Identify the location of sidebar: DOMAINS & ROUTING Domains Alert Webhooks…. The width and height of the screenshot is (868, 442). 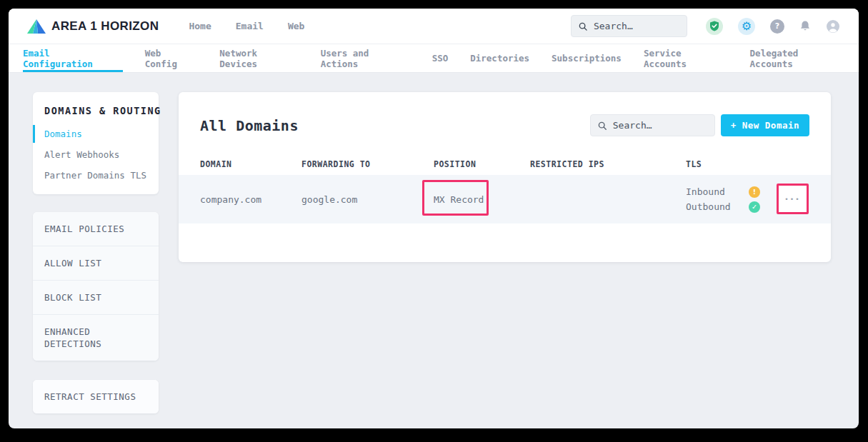
(96, 253).